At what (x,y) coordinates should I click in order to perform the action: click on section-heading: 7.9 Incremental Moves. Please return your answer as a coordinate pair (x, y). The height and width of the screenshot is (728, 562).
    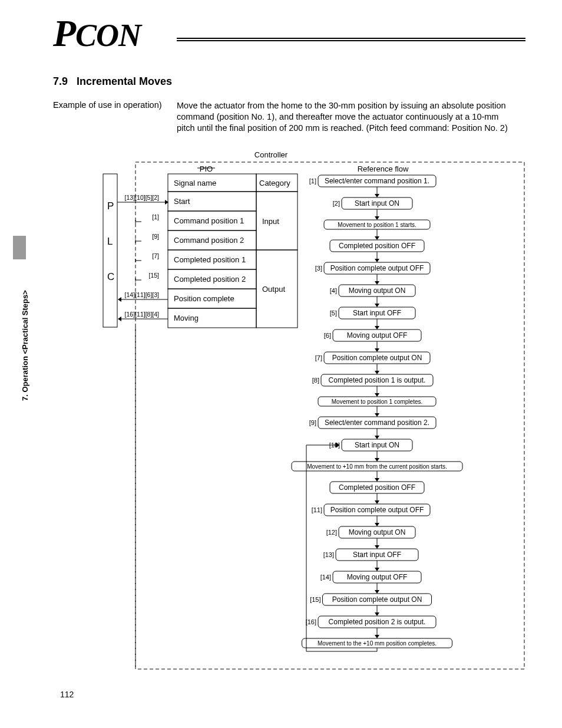
    Looking at the image, I should click on (113, 81).